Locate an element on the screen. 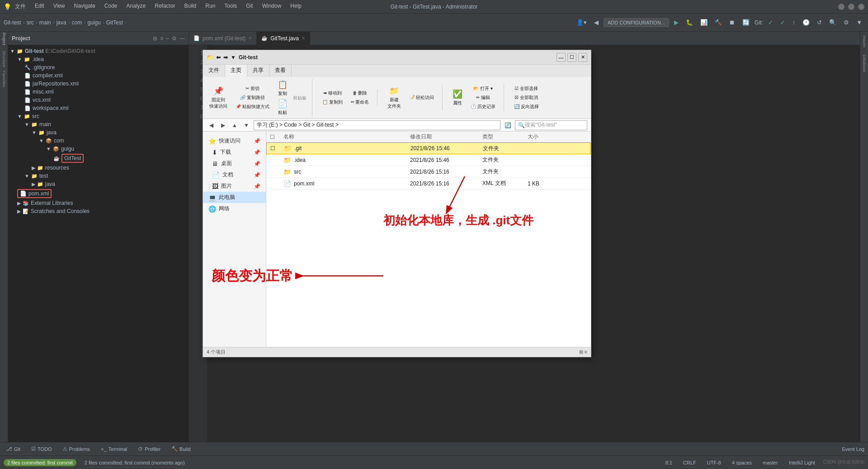 Image resolution: width=868 pixels, height=469 pixels. ribbon-btn-paste: 📄粘贴 is located at coordinates (283, 107).